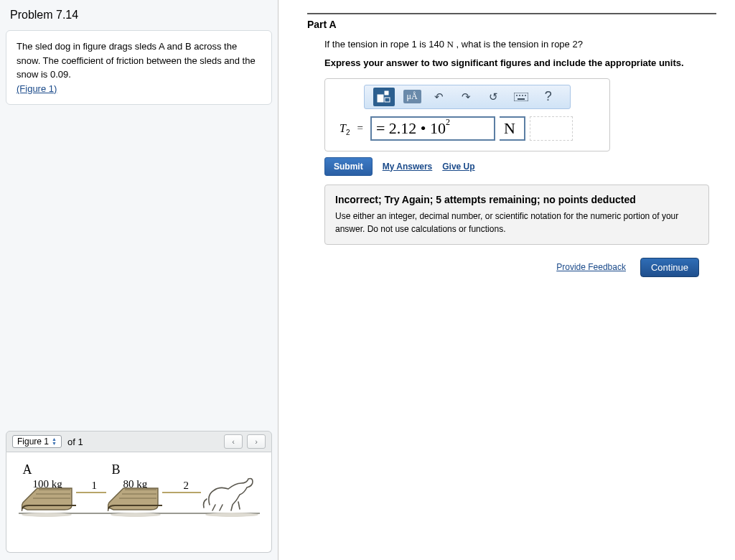 The height and width of the screenshot is (560, 735). What do you see at coordinates (521, 97) in the screenshot?
I see `keyboard-button` at bounding box center [521, 97].